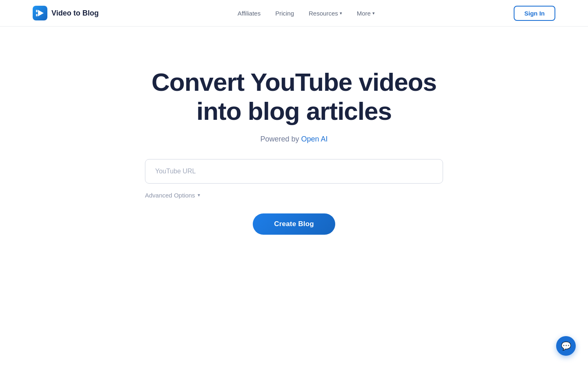 The image size is (588, 368). Describe the element at coordinates (249, 13) in the screenshot. I see `nav-affiliates: Affiliates` at that location.